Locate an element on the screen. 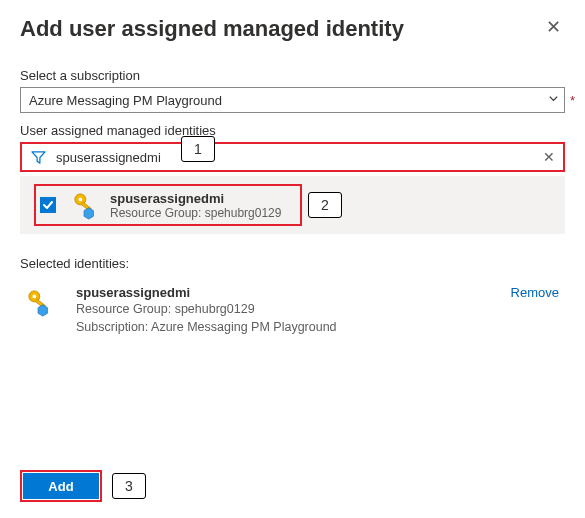 This screenshot has height=518, width=585. page-title: Add user assigned managed identity is located at coordinates (212, 29).